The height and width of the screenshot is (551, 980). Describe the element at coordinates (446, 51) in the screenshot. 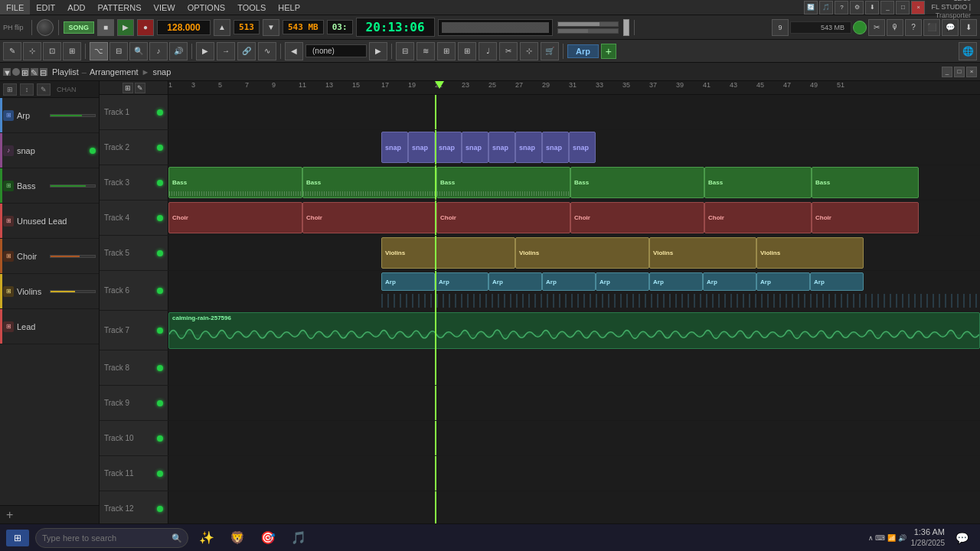

I see `inst-btn: ⊞` at that location.